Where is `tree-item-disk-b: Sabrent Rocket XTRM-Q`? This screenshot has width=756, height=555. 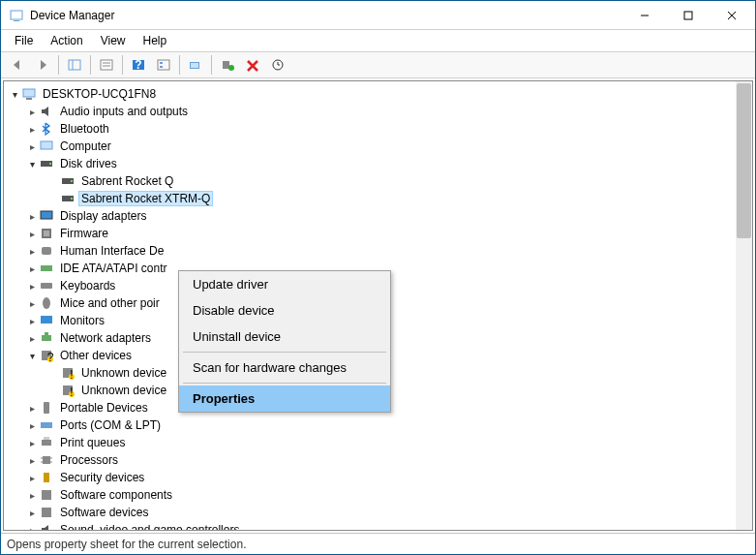
tree-item-disk-b: Sabrent Rocket XTRM-Q is located at coordinates (378, 199).